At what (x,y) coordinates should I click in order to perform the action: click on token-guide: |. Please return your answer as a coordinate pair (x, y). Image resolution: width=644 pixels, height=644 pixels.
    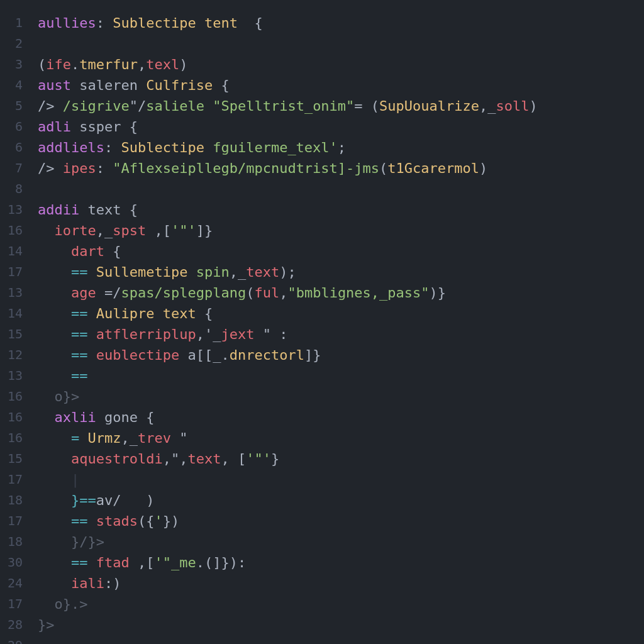
    Looking at the image, I should click on (75, 479).